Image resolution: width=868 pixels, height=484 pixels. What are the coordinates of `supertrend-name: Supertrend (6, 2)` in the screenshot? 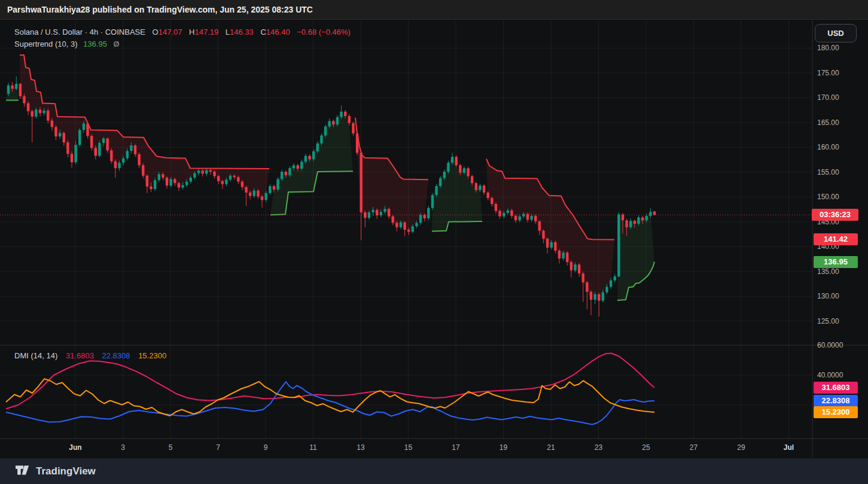 It's located at (46, 44).